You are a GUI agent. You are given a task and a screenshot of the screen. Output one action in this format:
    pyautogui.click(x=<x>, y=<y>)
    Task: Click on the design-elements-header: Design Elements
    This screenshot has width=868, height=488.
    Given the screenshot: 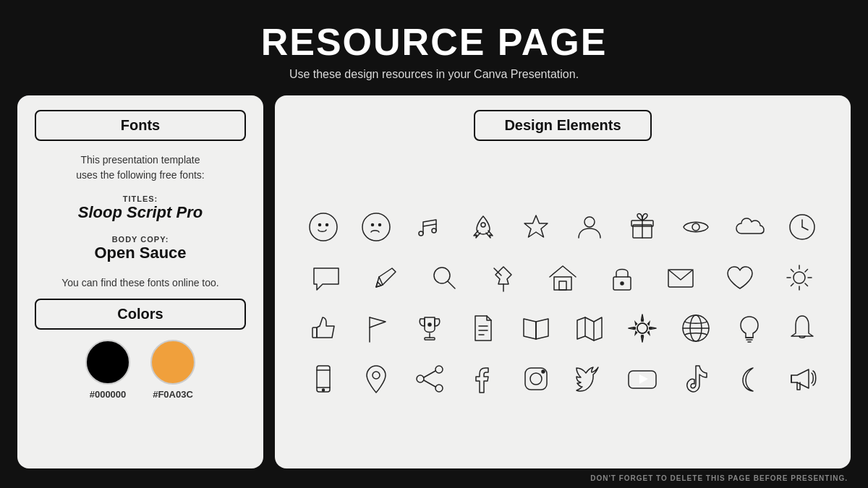 What is the action you would take?
    pyautogui.click(x=563, y=126)
    